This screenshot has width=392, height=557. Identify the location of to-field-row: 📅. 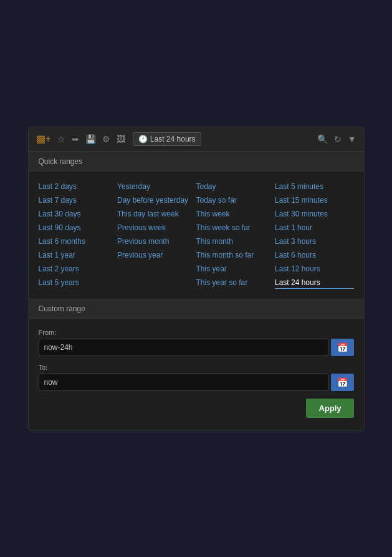
(196, 382).